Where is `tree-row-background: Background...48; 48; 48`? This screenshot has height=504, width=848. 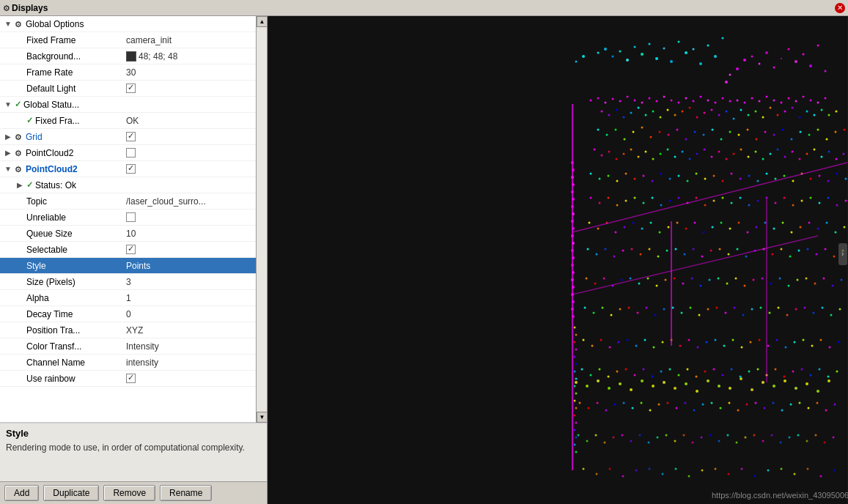 tree-row-background: Background...48; 48; 48 is located at coordinates (128, 56).